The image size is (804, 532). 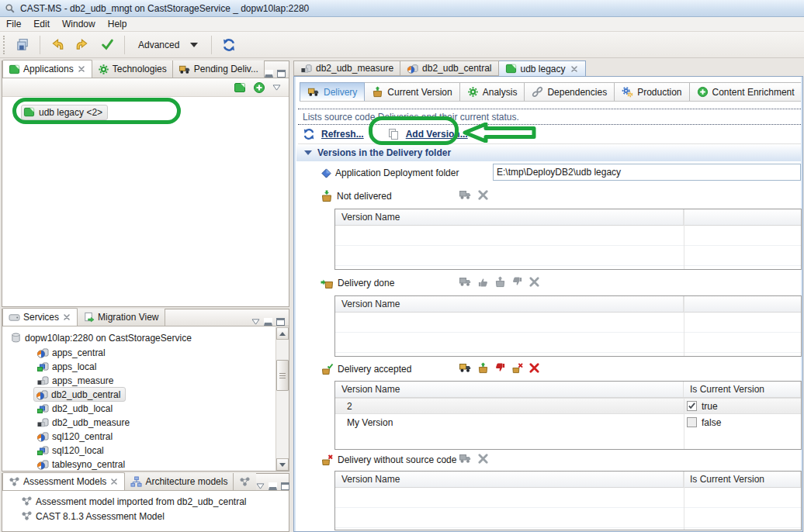 I want to click on table-row-version-2: 2 true, so click(x=568, y=406).